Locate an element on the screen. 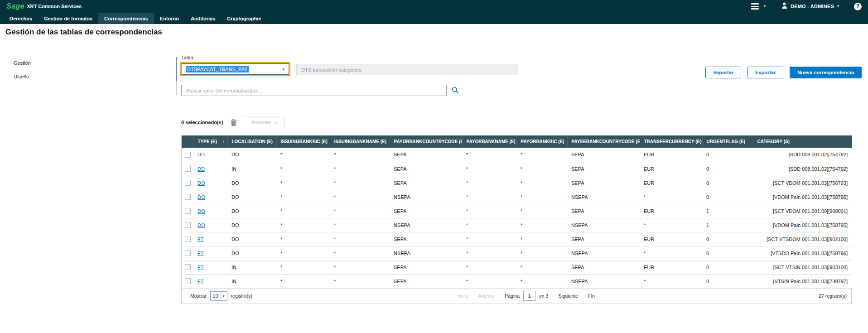 This screenshot has width=868, height=333. page-size-select: 10 ▾ is located at coordinates (219, 296).